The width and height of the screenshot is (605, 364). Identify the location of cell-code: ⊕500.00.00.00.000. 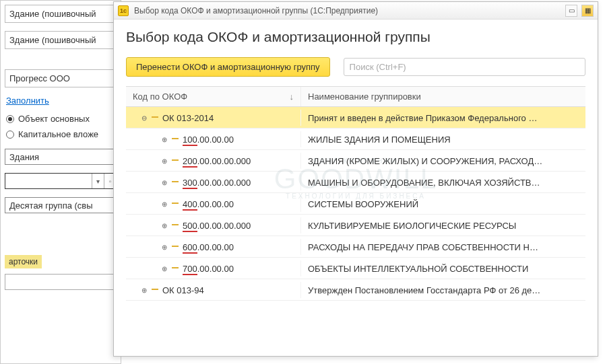
(214, 225).